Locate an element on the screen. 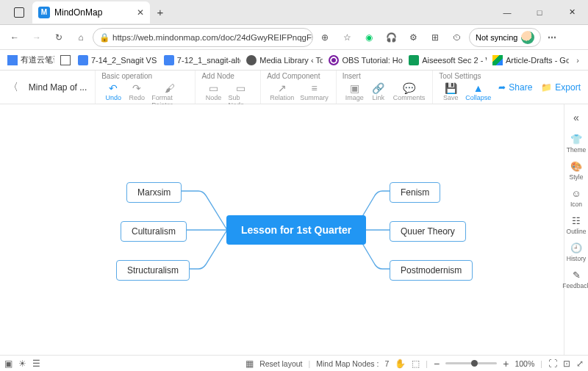  sidebar-theme-button: 👕Theme is located at coordinates (576, 144).